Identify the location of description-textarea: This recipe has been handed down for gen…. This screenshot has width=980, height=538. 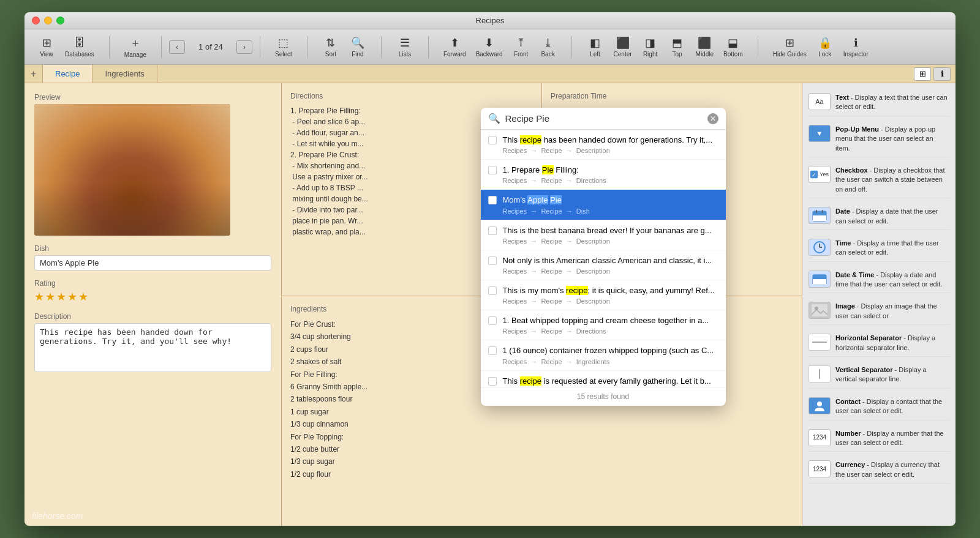
(153, 348).